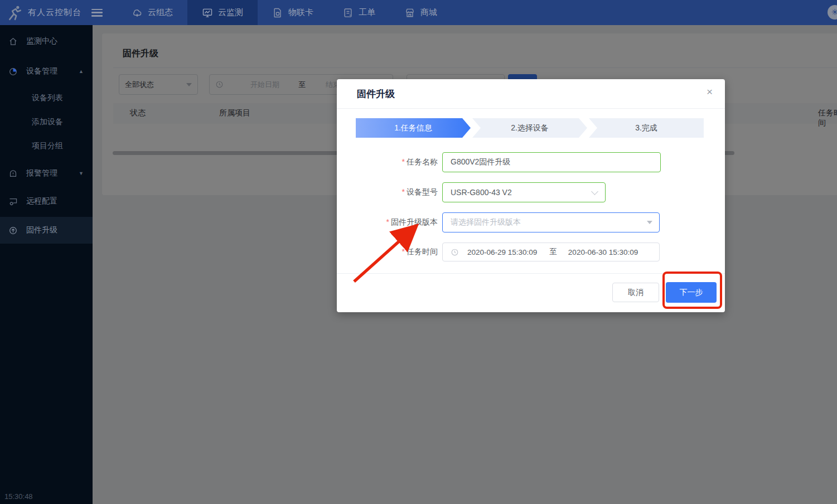 The width and height of the screenshot is (837, 504). What do you see at coordinates (278, 13) in the screenshot?
I see `sim-card-icon` at bounding box center [278, 13].